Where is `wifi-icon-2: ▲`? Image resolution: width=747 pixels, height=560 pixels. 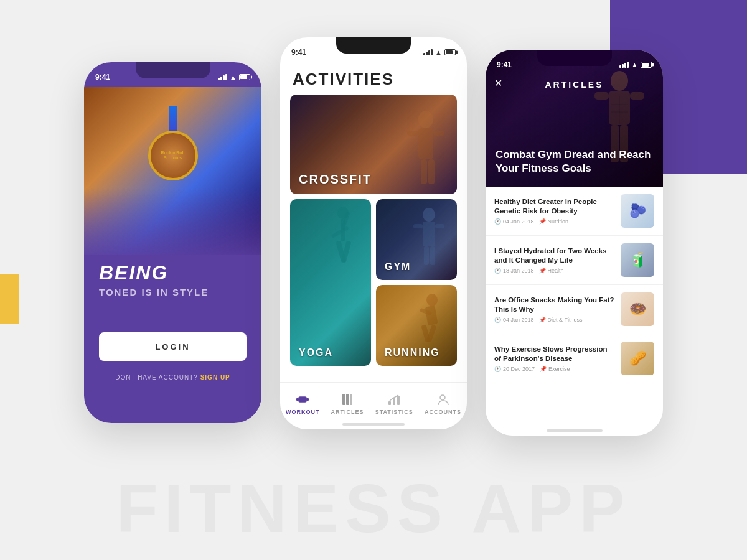 wifi-icon-2: ▲ is located at coordinates (438, 52).